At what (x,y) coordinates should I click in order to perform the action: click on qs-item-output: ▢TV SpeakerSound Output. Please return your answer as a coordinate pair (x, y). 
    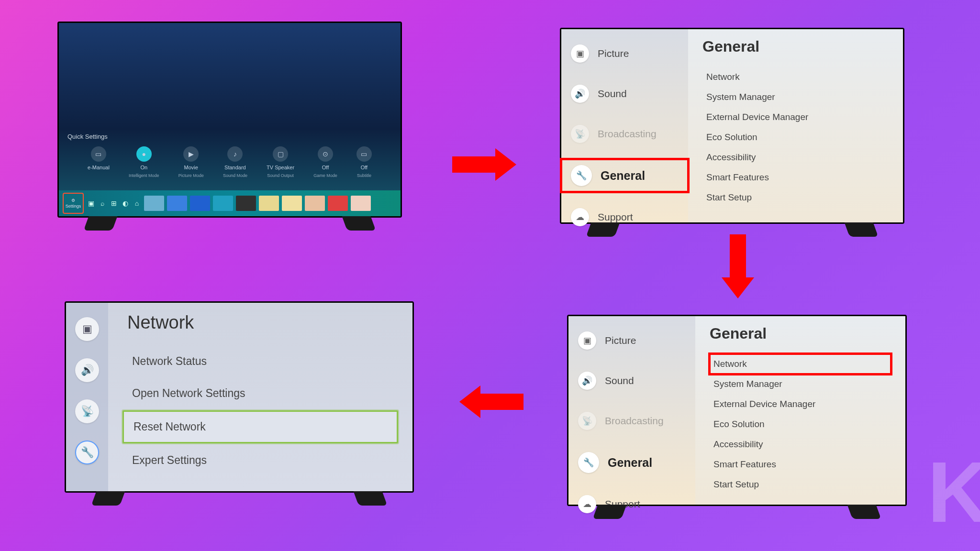
    Looking at the image, I should click on (280, 162).